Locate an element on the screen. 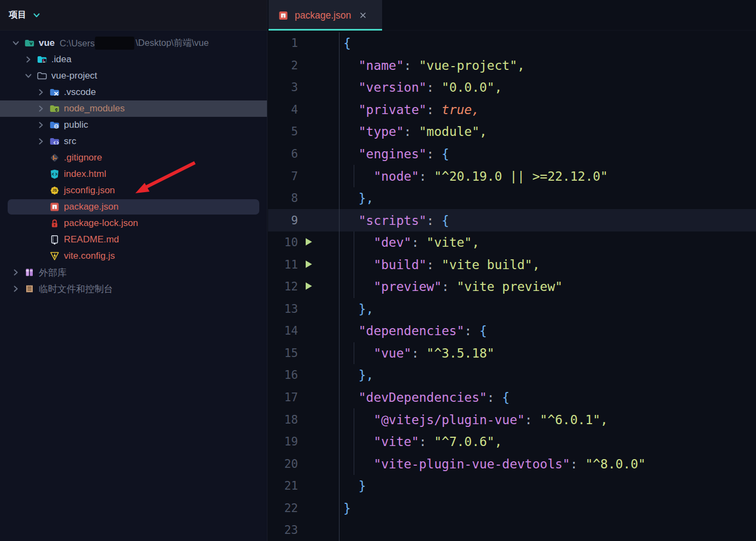 The width and height of the screenshot is (756, 541). code-text: "devDependencies": { is located at coordinates (547, 397).